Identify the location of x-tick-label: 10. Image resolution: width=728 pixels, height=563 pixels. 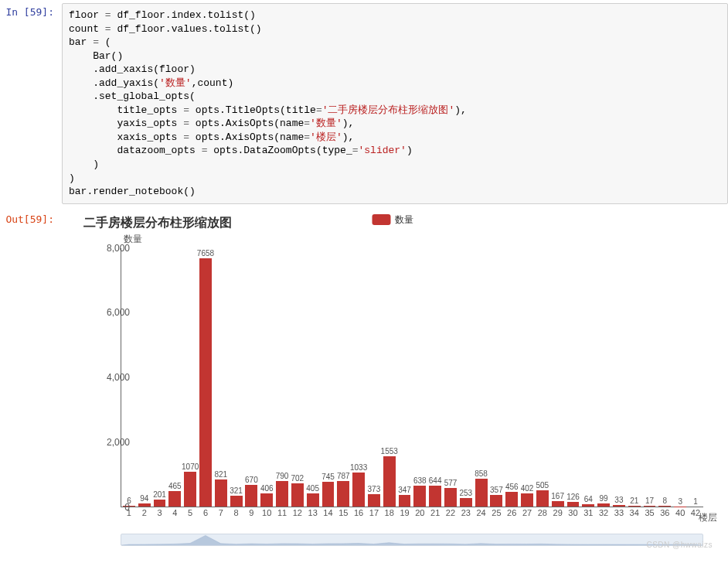
(267, 512).